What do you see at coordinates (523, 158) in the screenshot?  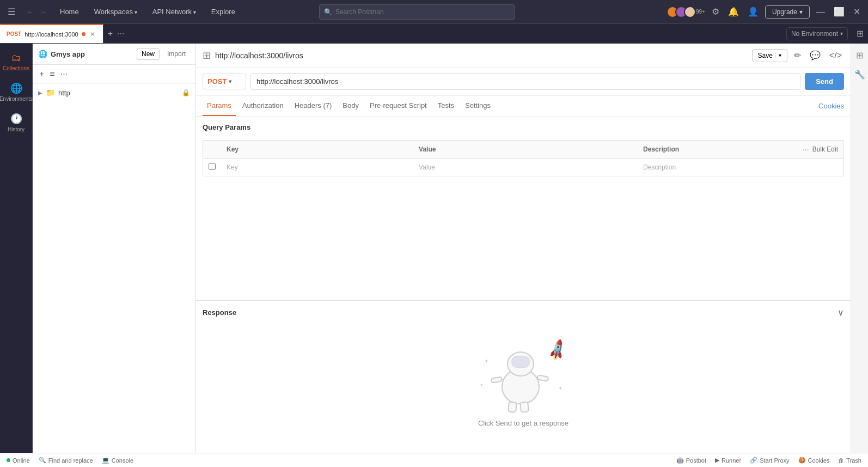 I see `params-table: Key Value Description ··· Bulk Edit` at bounding box center [523, 158].